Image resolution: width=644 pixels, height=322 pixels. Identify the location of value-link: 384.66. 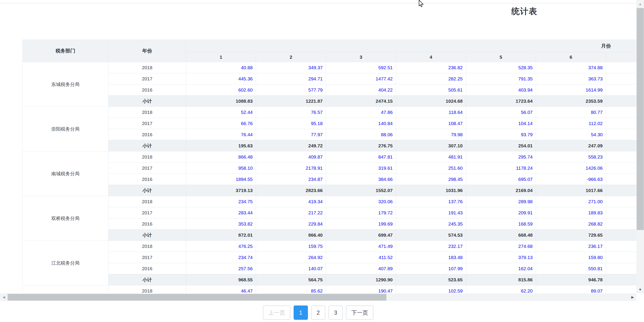
(386, 179).